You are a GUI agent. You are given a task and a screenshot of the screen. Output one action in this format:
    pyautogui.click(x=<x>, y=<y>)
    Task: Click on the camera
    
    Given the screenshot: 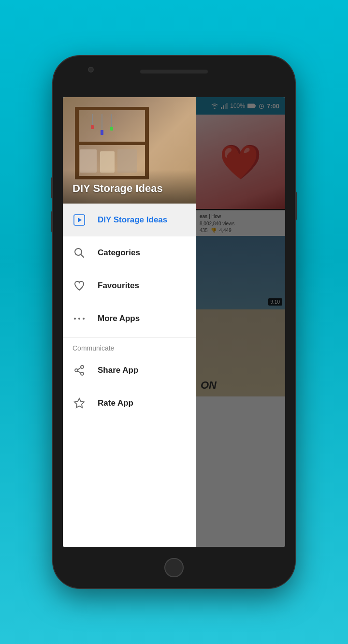 What is the action you would take?
    pyautogui.click(x=91, y=70)
    